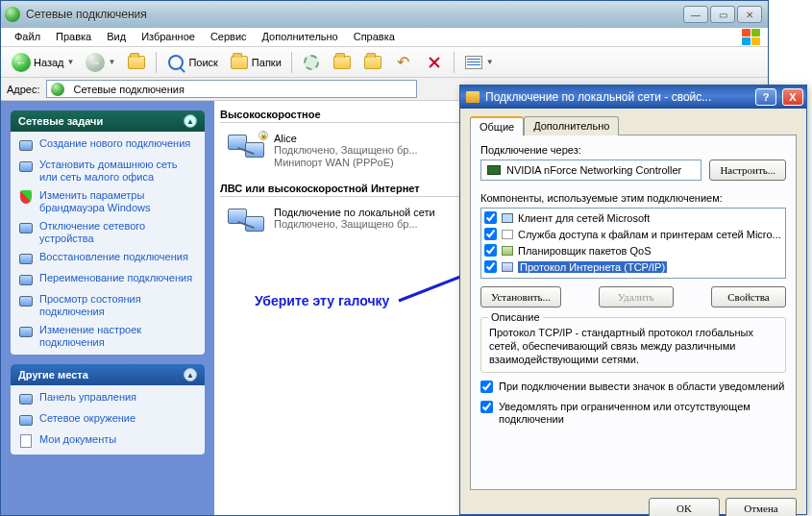 The width and height of the screenshot is (812, 516). I want to click on delete-button, so click(434, 62).